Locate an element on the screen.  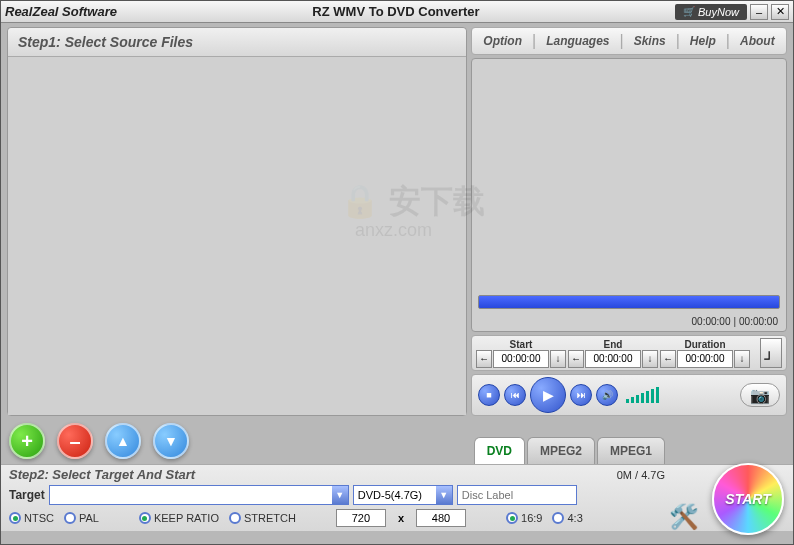
trim-end-label: End is located at coordinates (614, 344).